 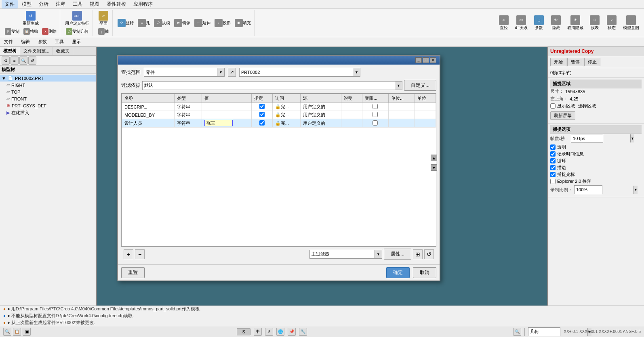 What do you see at coordinates (279, 107) in the screenshot?
I see `table-row: DESCRIP... 字符串 🔒完... 用户定义的` at bounding box center [279, 107].